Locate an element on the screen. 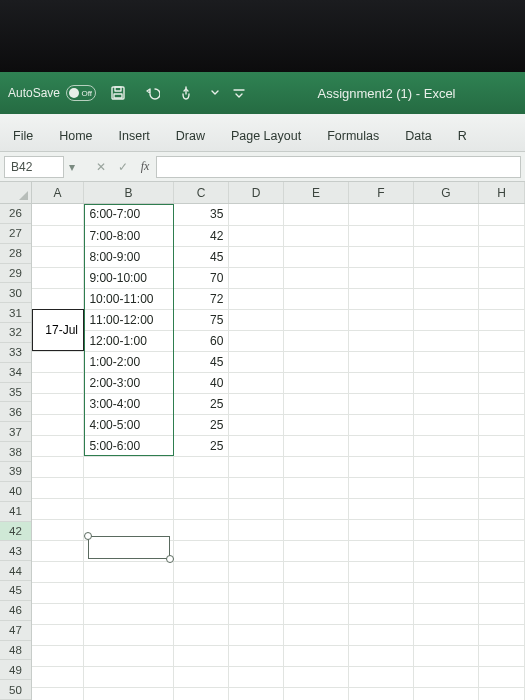 The width and height of the screenshot is (525, 700). cell-E30 is located at coordinates (316, 298).